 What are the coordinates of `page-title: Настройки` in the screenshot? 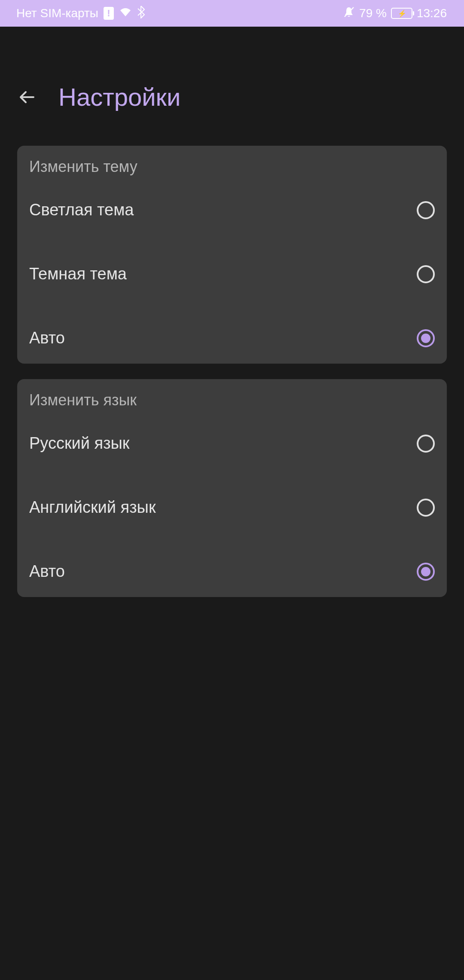 It's located at (119, 97).